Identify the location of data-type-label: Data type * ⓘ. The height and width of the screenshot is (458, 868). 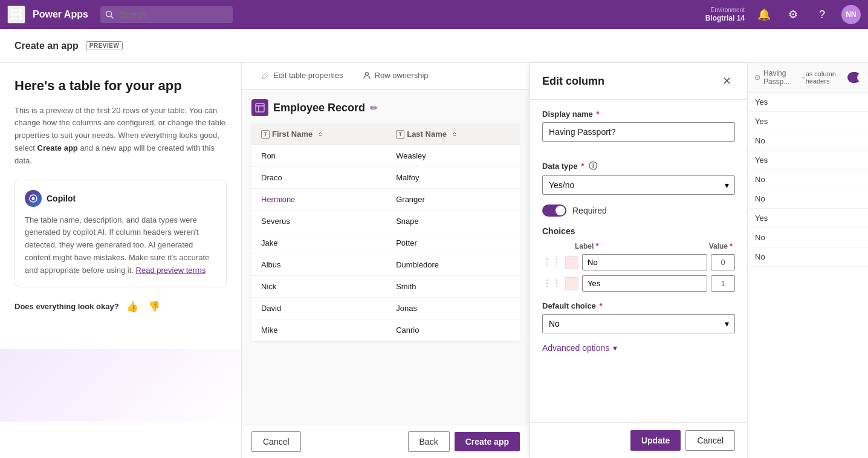
(638, 166).